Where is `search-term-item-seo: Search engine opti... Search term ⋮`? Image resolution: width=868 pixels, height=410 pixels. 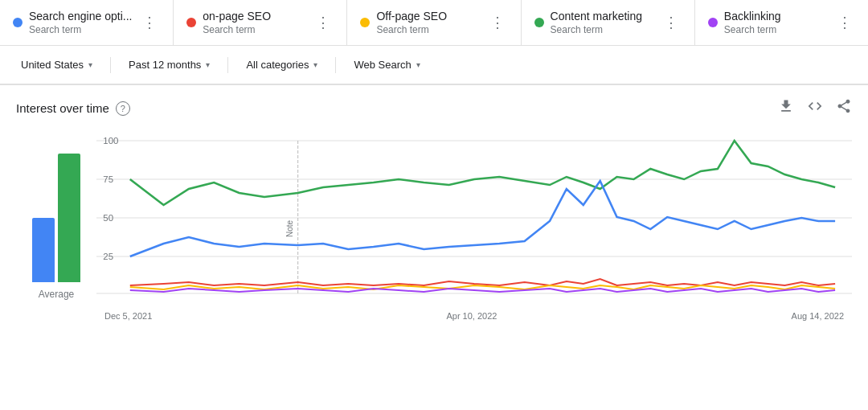 search-term-item-seo: Search engine opti... Search term ⋮ is located at coordinates (87, 23).